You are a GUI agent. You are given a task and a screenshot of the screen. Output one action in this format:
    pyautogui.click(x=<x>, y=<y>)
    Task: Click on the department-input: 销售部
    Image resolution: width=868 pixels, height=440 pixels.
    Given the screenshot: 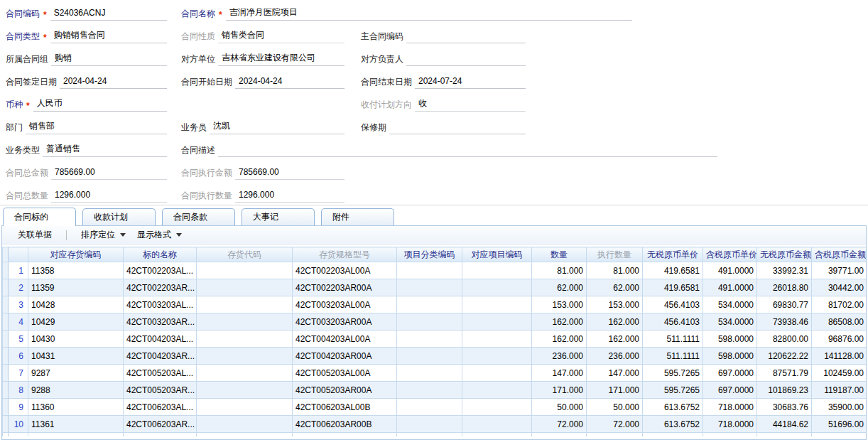 What is the action you would take?
    pyautogui.click(x=97, y=127)
    